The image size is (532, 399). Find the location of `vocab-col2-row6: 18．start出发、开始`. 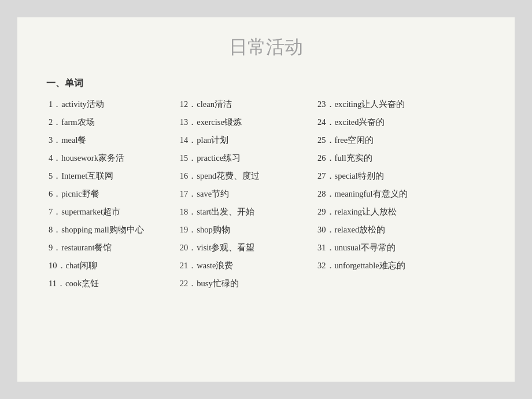

vocab-col2-row6: 18．start出发、开始 is located at coordinates (246, 212).